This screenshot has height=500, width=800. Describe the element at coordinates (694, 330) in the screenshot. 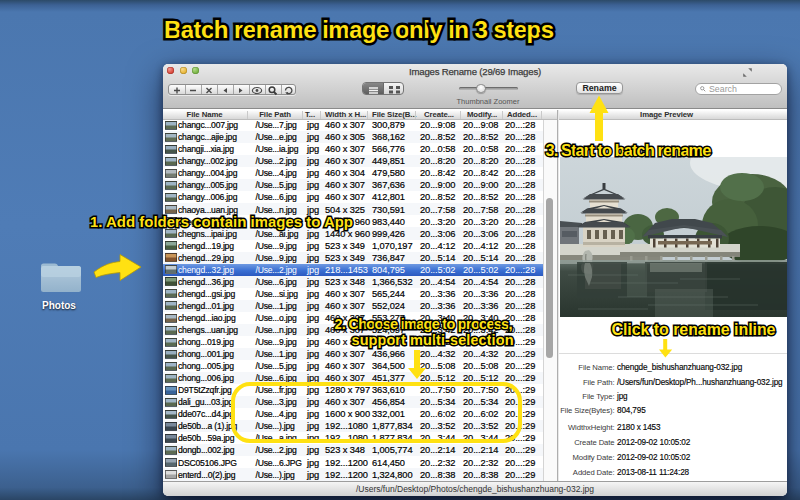

I see `svg-text: Click to rename inline` at that location.